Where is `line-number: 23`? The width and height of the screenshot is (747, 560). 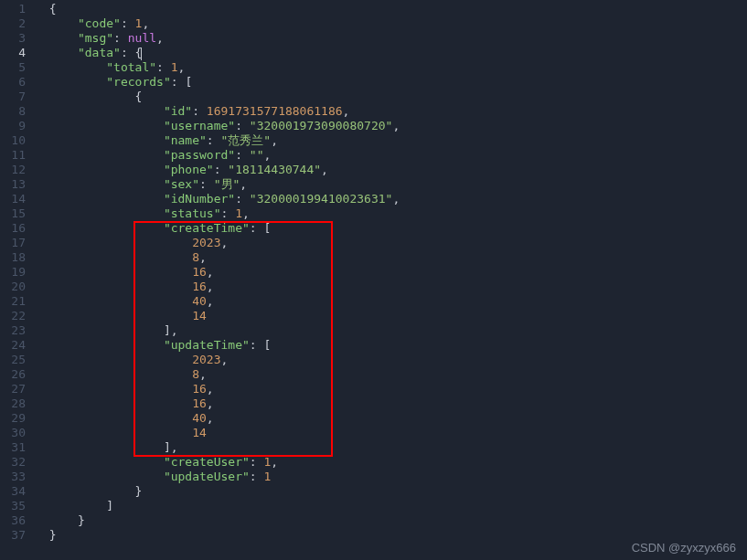 line-number: 23 is located at coordinates (16, 331).